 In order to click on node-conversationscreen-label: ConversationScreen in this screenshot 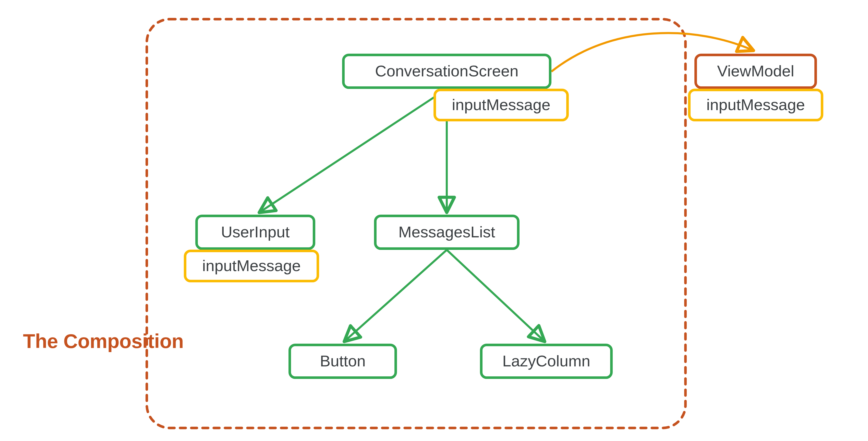, I will do `click(447, 71)`.